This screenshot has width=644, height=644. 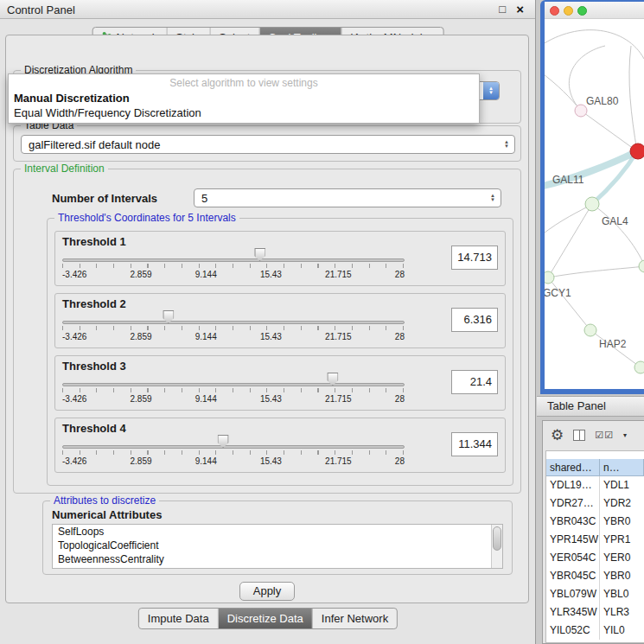 I want to click on table-data-combobox: galFiltered.sif default node ▲ ▼, so click(x=268, y=144).